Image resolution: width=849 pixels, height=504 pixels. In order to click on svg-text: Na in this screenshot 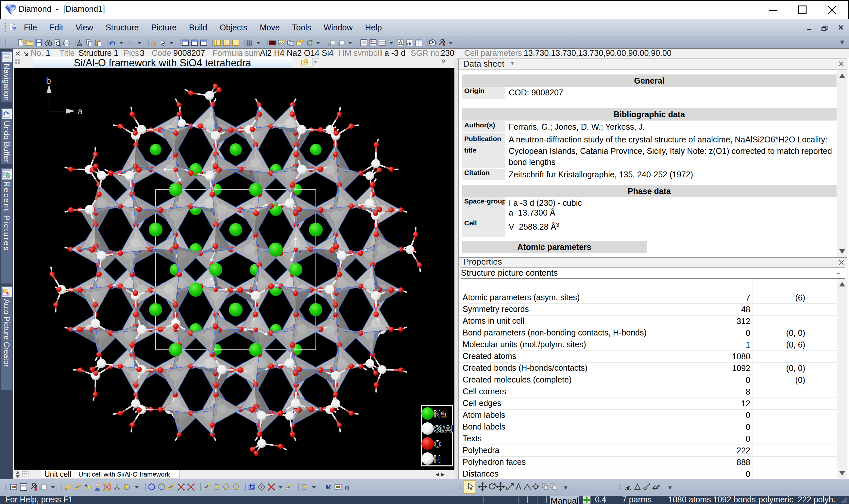, I will do `click(440, 414)`.